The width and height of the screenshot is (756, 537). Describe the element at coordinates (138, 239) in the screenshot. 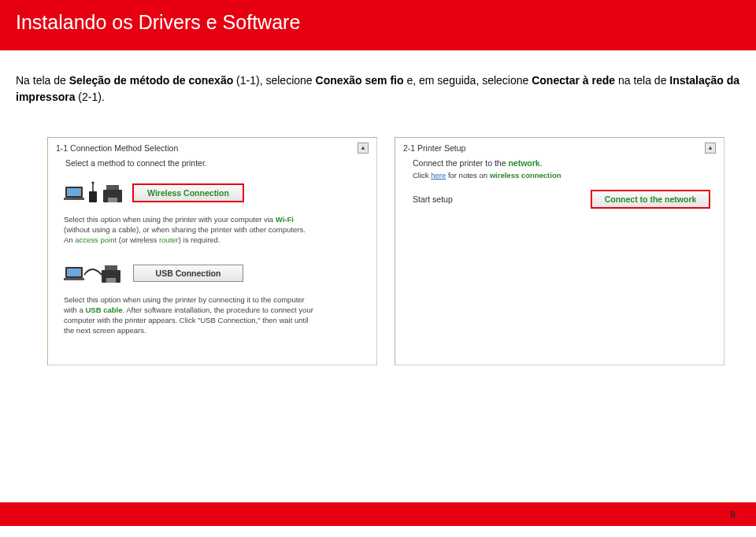

I see `desc-part: (or wireless` at that location.